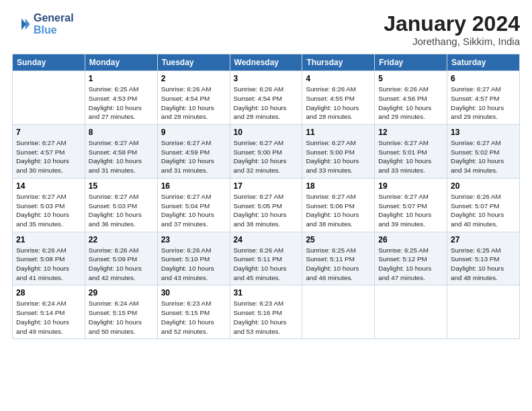 Image resolution: width=532 pixels, height=411 pixels. What do you see at coordinates (266, 30) in the screenshot?
I see `header: General Blue January 2024 Jorethang, Sik…` at bounding box center [266, 30].